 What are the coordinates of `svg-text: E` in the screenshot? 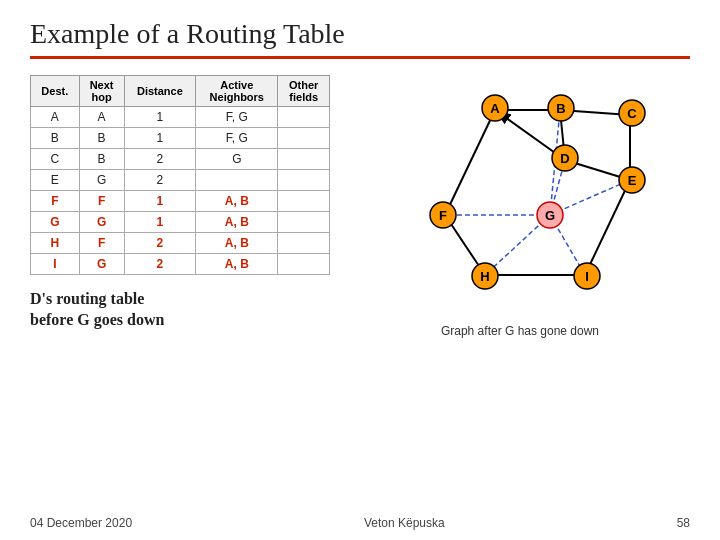 It's located at (632, 180).